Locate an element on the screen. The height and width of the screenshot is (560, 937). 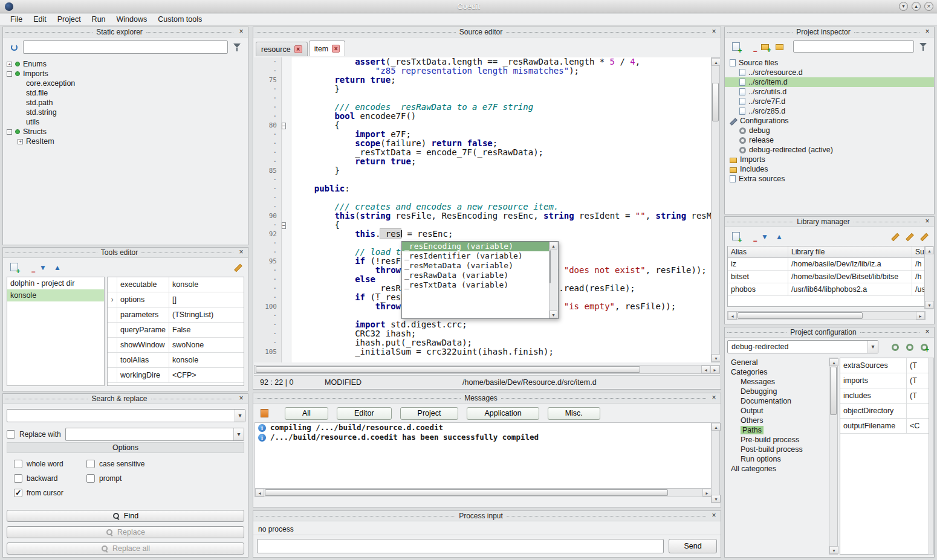
case-sensitive-checkbox is located at coordinates (91, 464).